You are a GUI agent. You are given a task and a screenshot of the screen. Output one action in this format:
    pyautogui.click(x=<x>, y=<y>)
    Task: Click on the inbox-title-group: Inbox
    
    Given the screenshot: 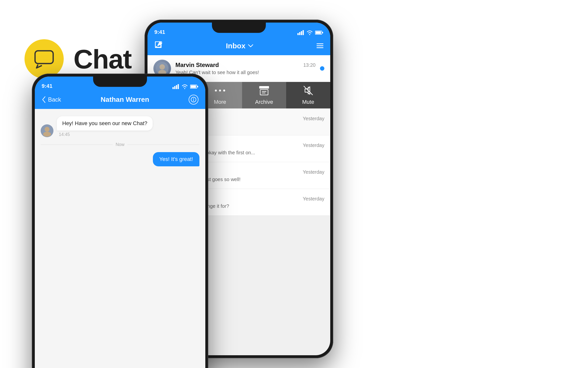 What is the action you would take?
    pyautogui.click(x=240, y=46)
    